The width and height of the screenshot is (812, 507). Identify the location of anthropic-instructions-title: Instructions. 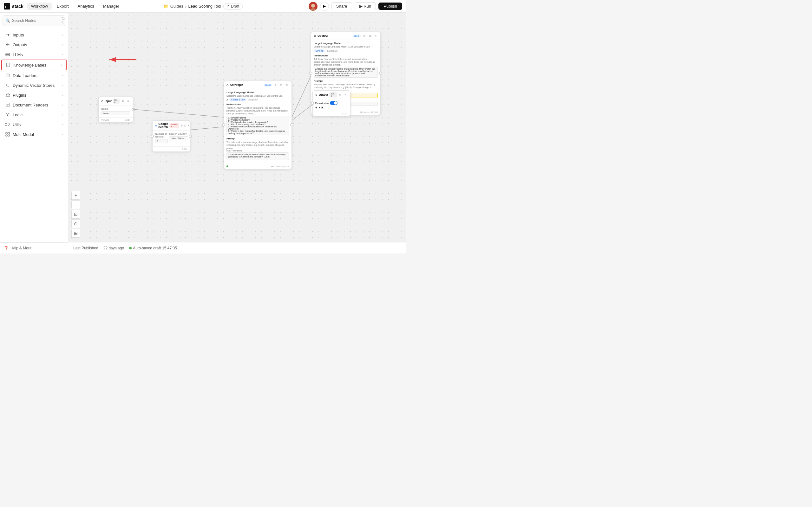
(258, 105).